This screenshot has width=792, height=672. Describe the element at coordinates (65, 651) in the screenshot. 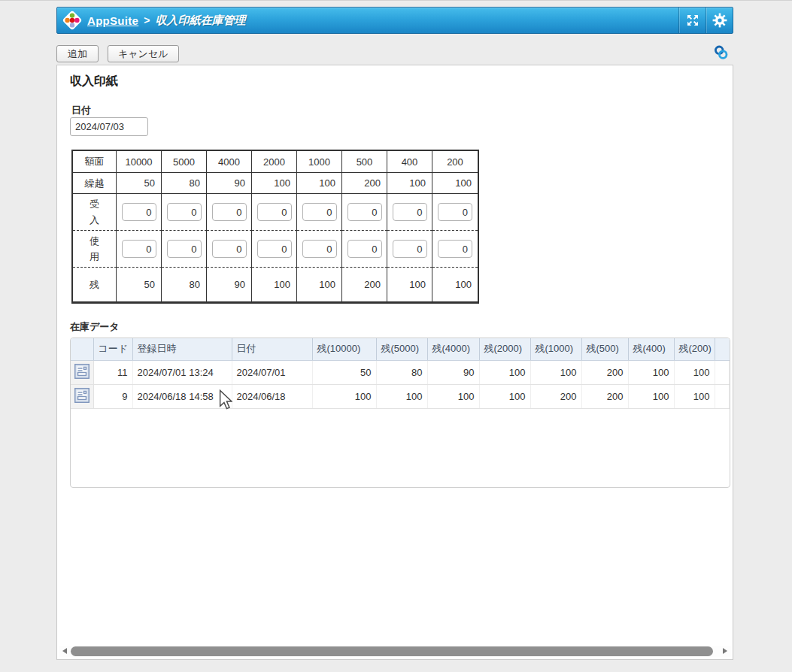

I see `scroll-left-arrow` at that location.